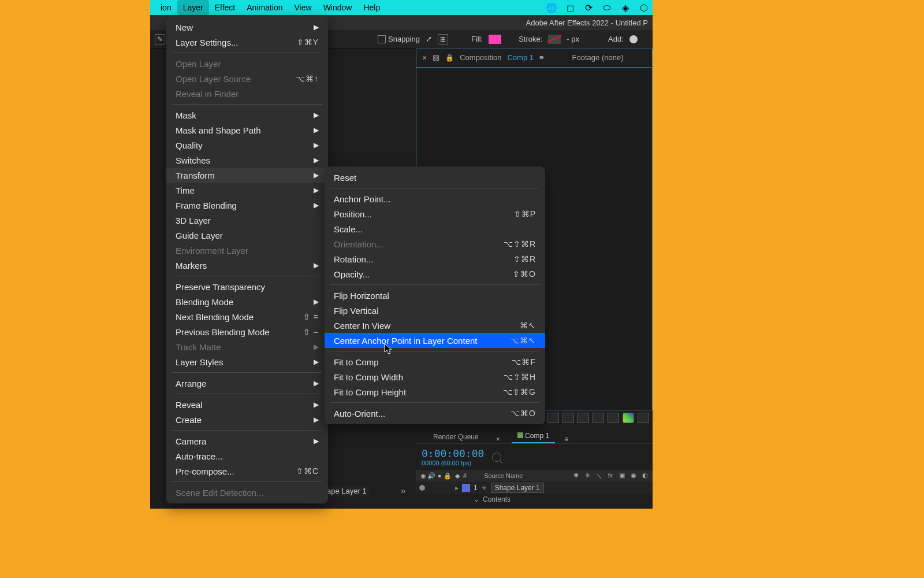 This screenshot has width=924, height=578. What do you see at coordinates (453, 453) in the screenshot?
I see `timecode-value: 0:00:00:00` at bounding box center [453, 453].